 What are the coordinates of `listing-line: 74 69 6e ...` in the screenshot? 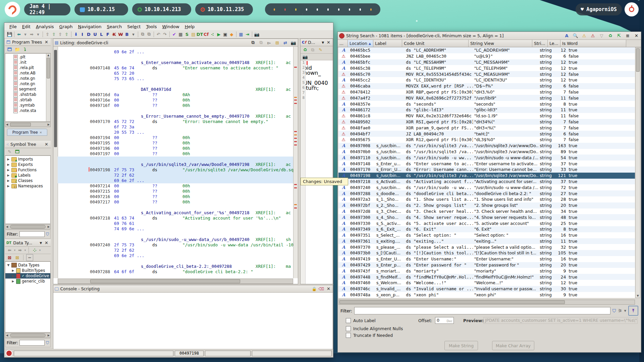 It's located at (175, 229).